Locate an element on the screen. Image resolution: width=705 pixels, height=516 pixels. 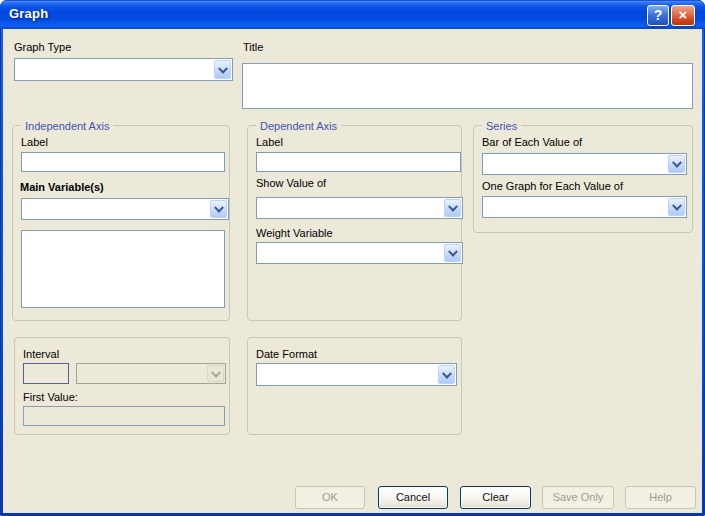
clear-button: Clear is located at coordinates (496, 498).